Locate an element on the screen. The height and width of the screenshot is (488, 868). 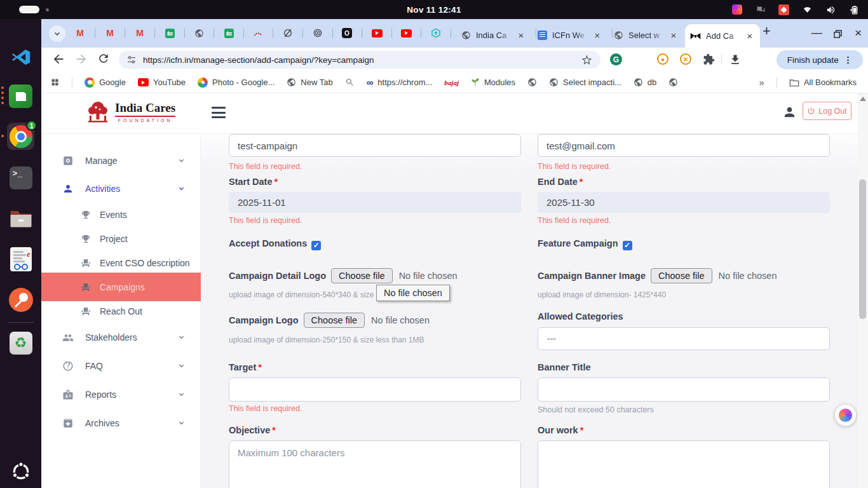
orange-x-extension-icon: ✕ is located at coordinates (686, 59).